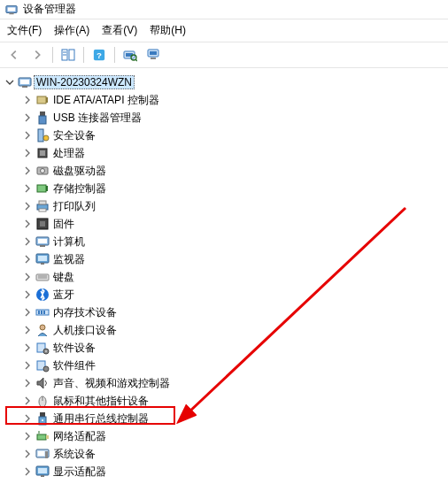 This screenshot has height=484, width=448. What do you see at coordinates (73, 136) in the screenshot?
I see `device-category-label: 安全设备` at bounding box center [73, 136].